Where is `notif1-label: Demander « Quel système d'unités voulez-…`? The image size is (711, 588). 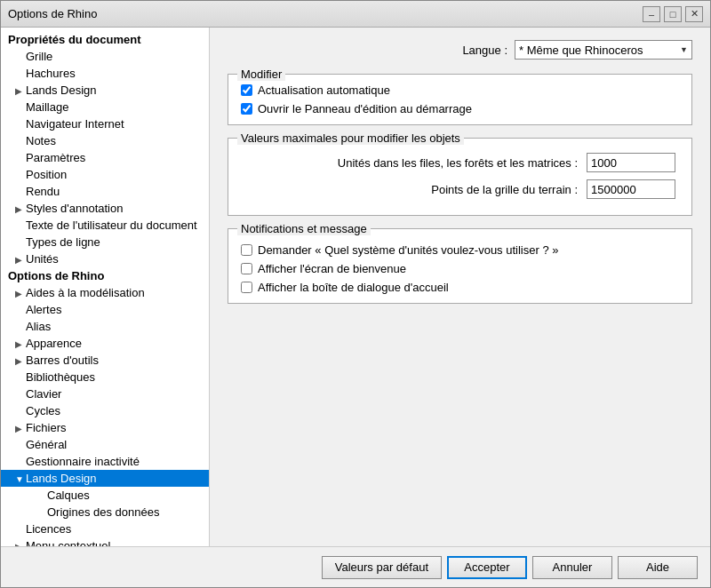 notif1-label: Demander « Quel système d'unités voulez-… is located at coordinates (408, 250).